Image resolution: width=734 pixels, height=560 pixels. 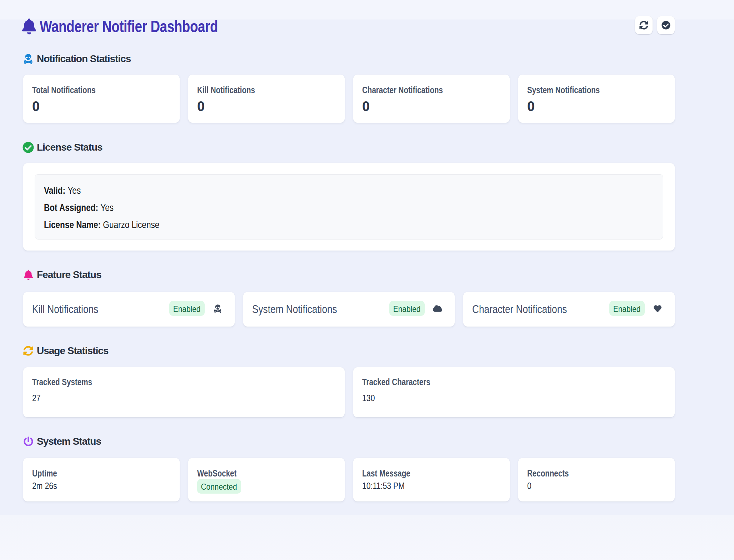 What do you see at coordinates (417, 90) in the screenshot?
I see `stat-label: Character Notifications` at bounding box center [417, 90].